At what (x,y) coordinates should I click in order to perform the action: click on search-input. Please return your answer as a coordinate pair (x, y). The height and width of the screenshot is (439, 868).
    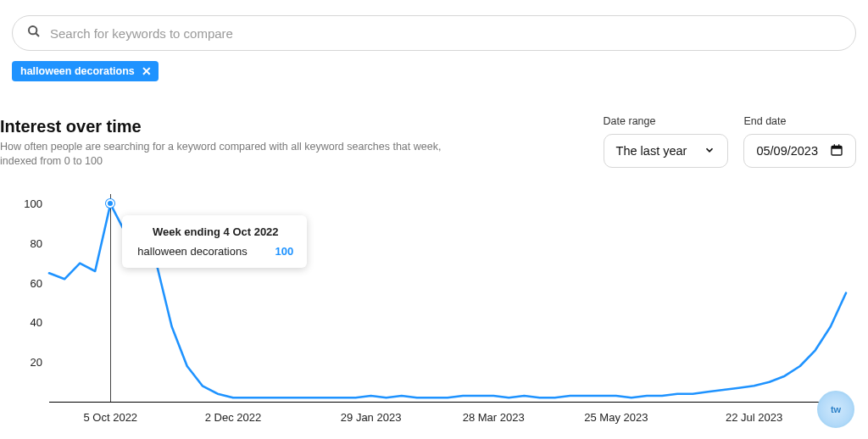
    Looking at the image, I should click on (434, 33).